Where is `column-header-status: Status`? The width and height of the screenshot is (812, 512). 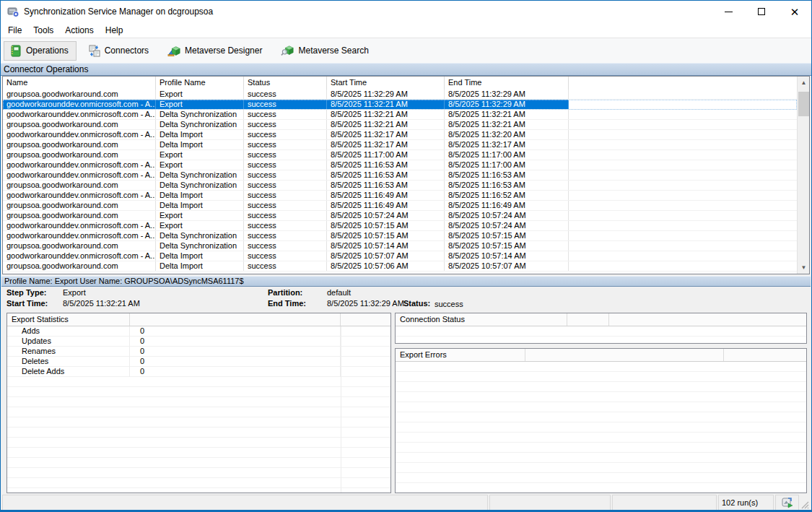 column-header-status: Status is located at coordinates (286, 83).